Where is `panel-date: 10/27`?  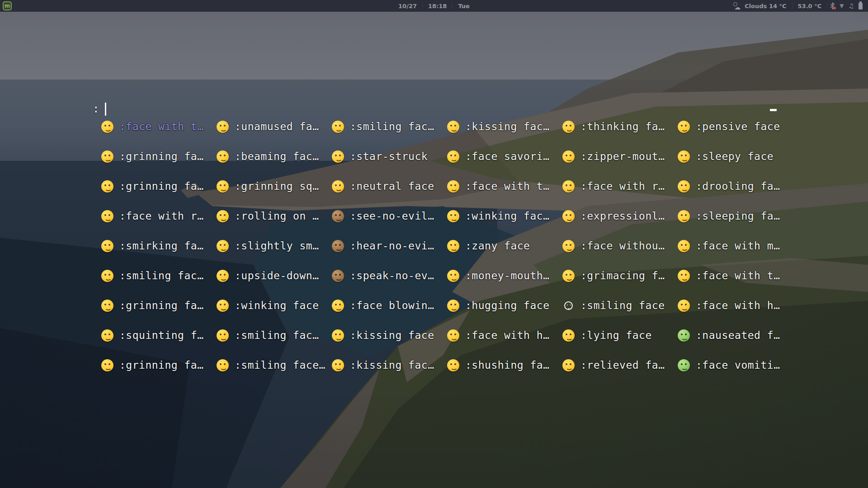 panel-date: 10/27 is located at coordinates (408, 6).